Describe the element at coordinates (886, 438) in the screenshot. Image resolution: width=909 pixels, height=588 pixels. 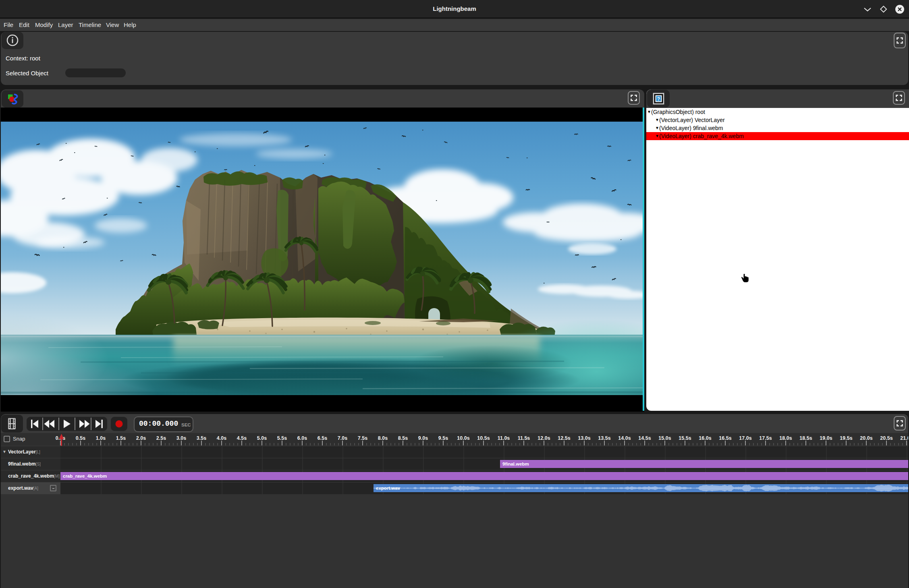
I see `svg-text: 20.5s` at that location.